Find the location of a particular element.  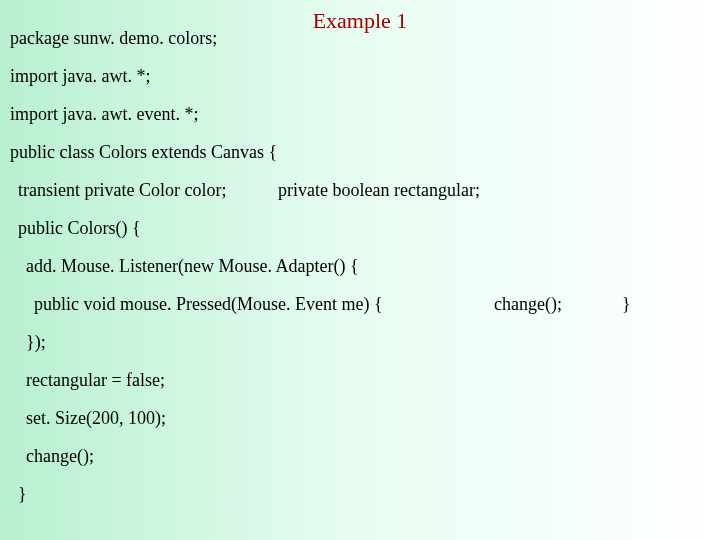

code-line: import java. awt. event. *; is located at coordinates (104, 114).